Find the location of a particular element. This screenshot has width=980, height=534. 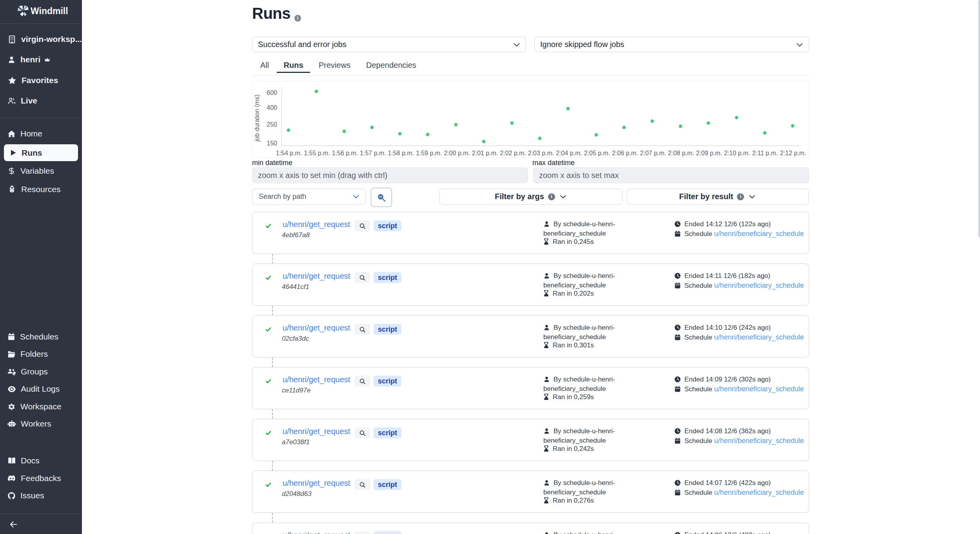

svg-text: 400 is located at coordinates (272, 107).